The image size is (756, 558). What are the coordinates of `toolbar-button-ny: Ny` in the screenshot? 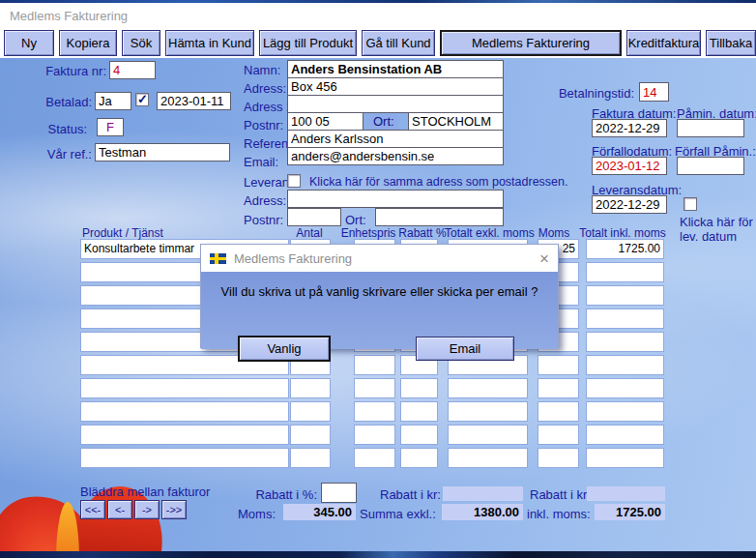 It's located at (29, 43).